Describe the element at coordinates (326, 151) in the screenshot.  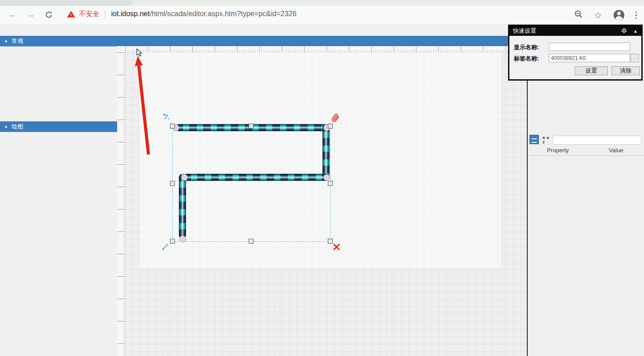
I see `pipe-segment-right` at that location.